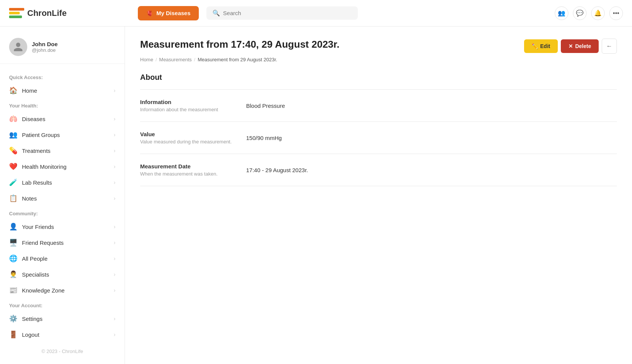  Describe the element at coordinates (570, 46) in the screenshot. I see `page-actions: ✏️ Edit ✕ Delete ←` at that location.